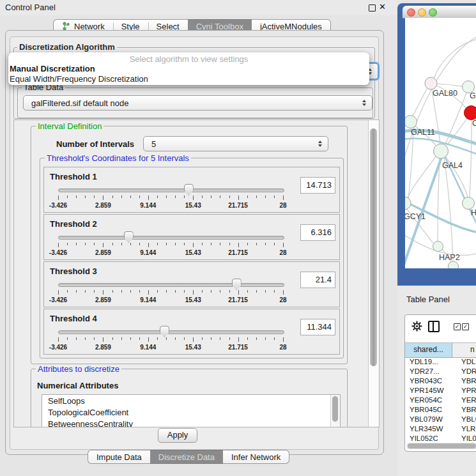 Image resolution: width=476 pixels, height=476 pixels. Describe the element at coordinates (318, 327) in the screenshot. I see `threshold-value-field: 11.344` at that location.